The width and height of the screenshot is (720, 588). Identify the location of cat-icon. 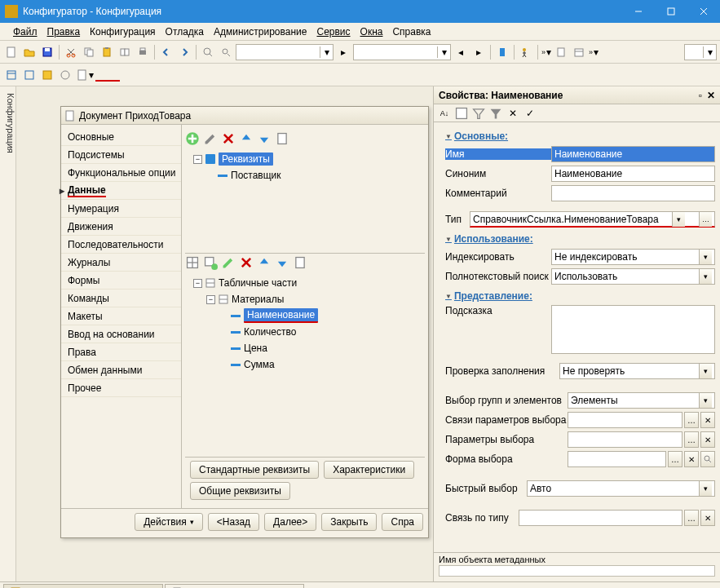
(462, 113).